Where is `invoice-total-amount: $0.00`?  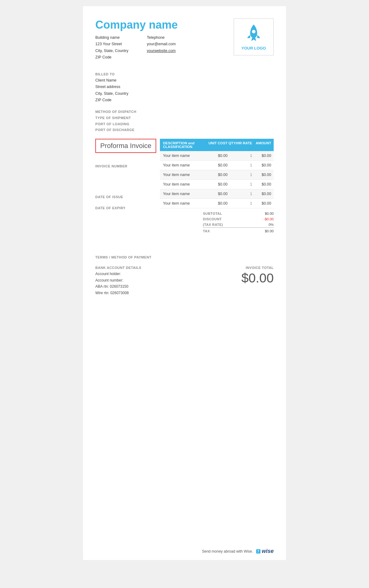 invoice-total-amount: $0.00 is located at coordinates (258, 278).